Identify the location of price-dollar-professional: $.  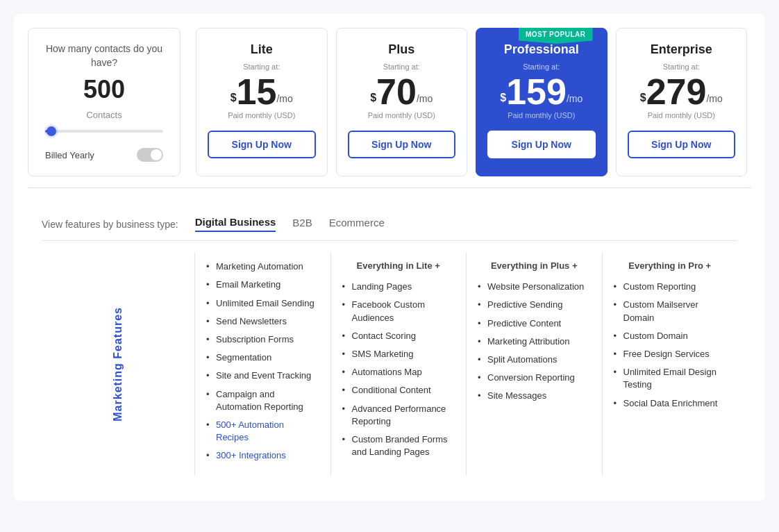
(503, 98).